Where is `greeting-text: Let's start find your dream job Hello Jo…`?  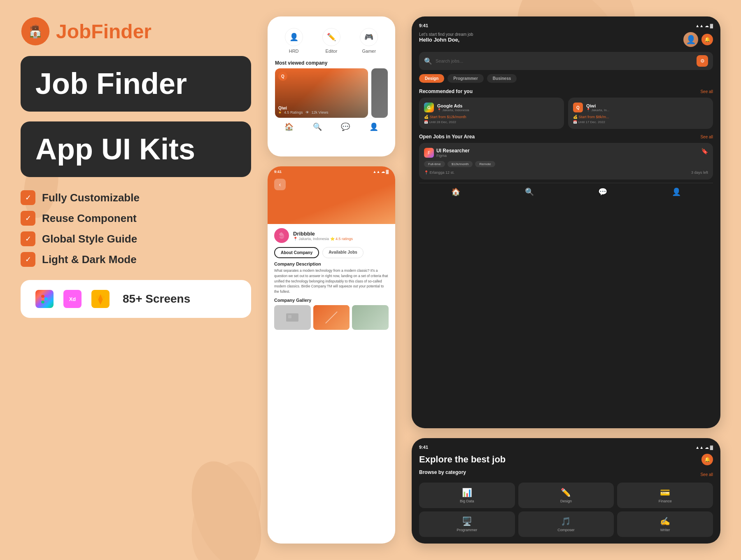 greeting-text: Let's start find your dream job Hello Jo… is located at coordinates (446, 37).